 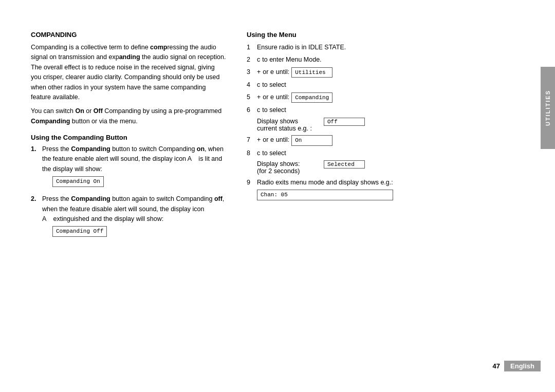 What do you see at coordinates (128, 166) in the screenshot?
I see `button-step-1: 1. Press the Companding button to switch…` at bounding box center [128, 166].